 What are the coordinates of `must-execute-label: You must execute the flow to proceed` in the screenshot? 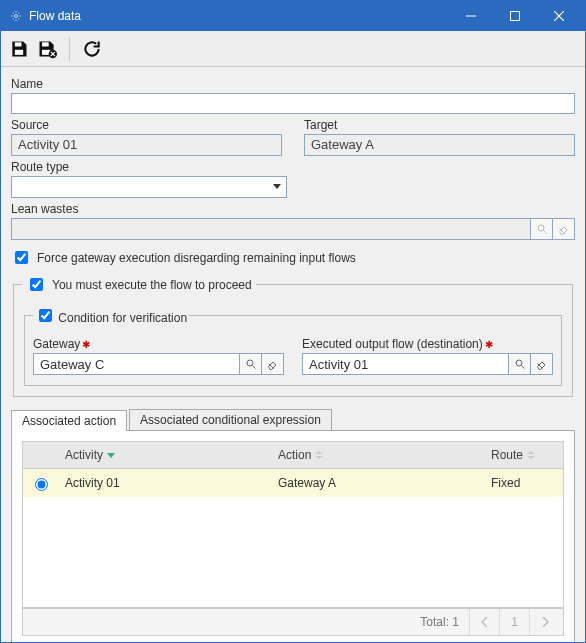 It's located at (152, 285).